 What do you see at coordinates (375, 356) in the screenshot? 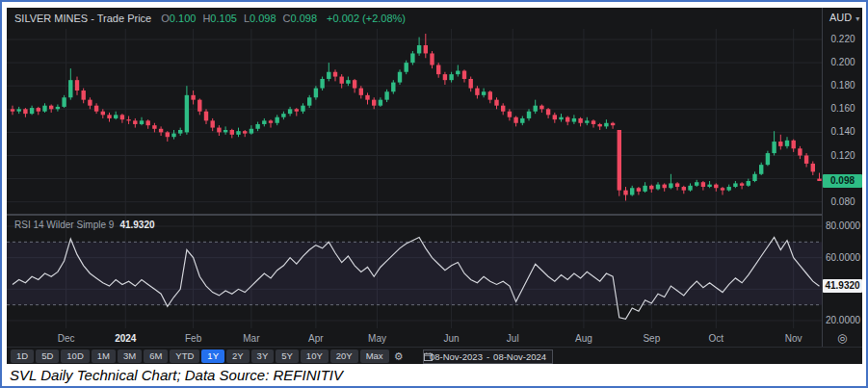
I see `range-button-max: Max` at bounding box center [375, 356].